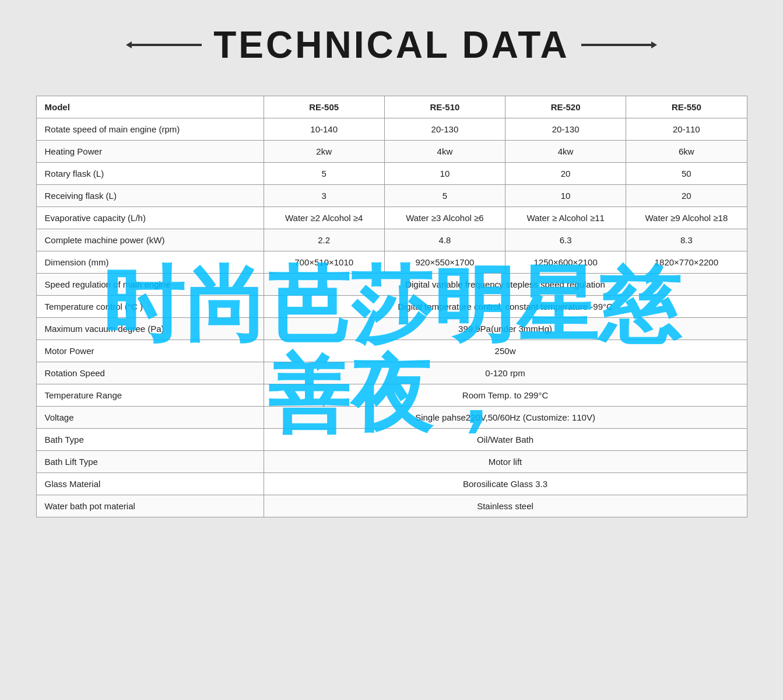 The height and width of the screenshot is (700, 783). Describe the element at coordinates (324, 107) in the screenshot. I see `col-header-re505: RE-505` at that location.